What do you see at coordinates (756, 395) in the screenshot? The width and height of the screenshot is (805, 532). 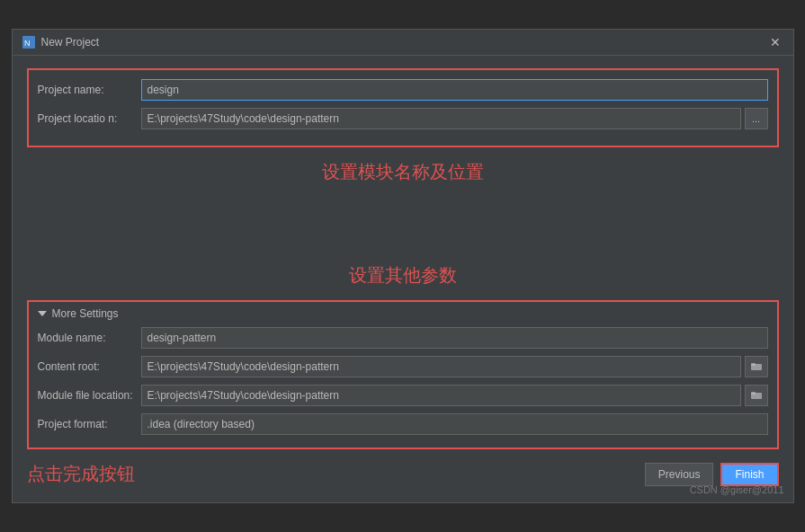 I see `module-file-browse-button` at bounding box center [756, 395].